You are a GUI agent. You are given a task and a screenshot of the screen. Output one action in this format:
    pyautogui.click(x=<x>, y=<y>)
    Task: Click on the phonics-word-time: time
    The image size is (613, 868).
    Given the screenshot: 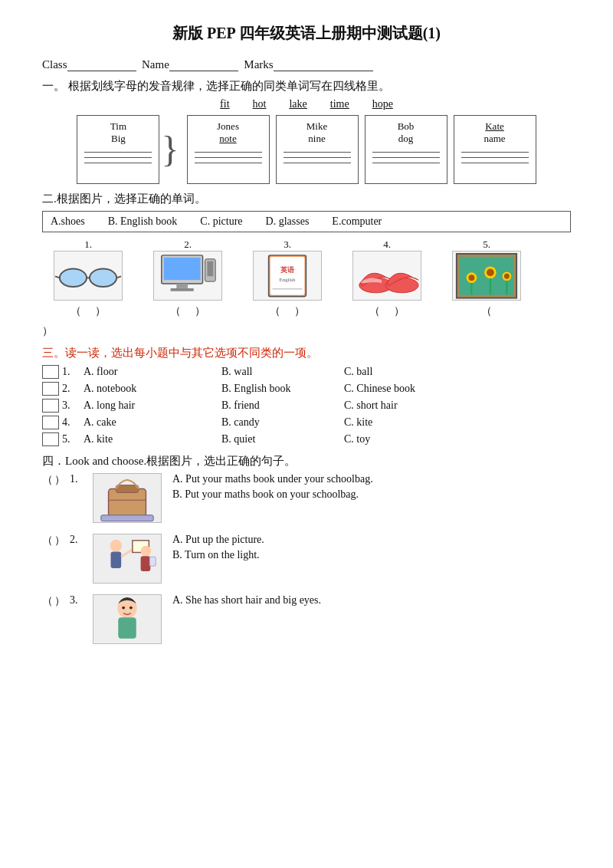 What is the action you would take?
    pyautogui.click(x=340, y=104)
    